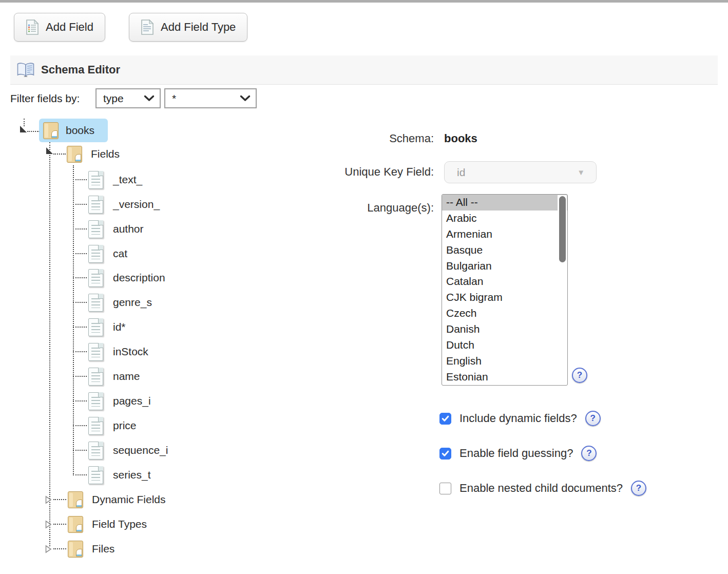  Describe the element at coordinates (505, 219) in the screenshot. I see `language-option: Arabic` at that location.